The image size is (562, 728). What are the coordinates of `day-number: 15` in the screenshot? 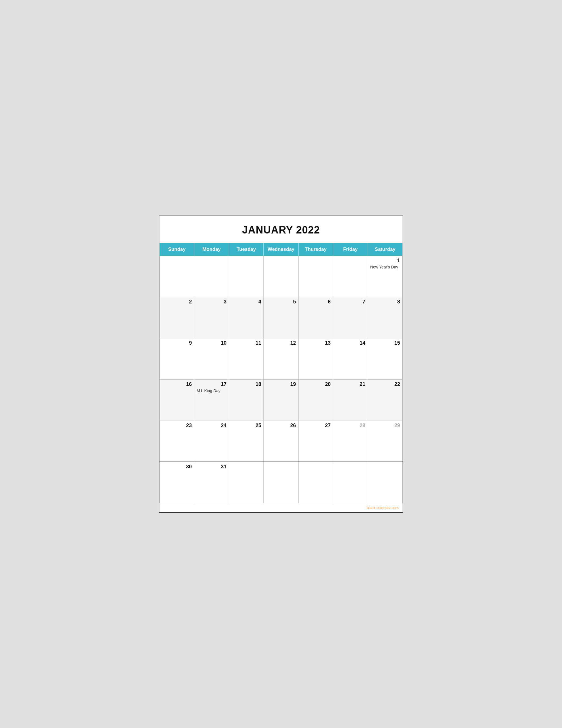 It's located at (385, 343).